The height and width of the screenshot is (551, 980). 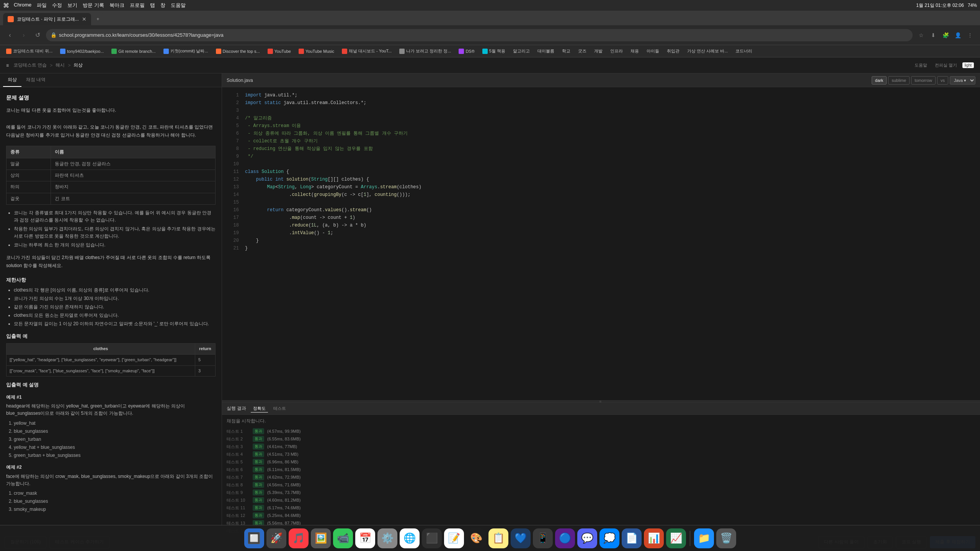 What do you see at coordinates (47, 19) in the screenshot?
I see `active-tab: 코딩테스트 · 파악 | 프로그래... ✕` at bounding box center [47, 19].